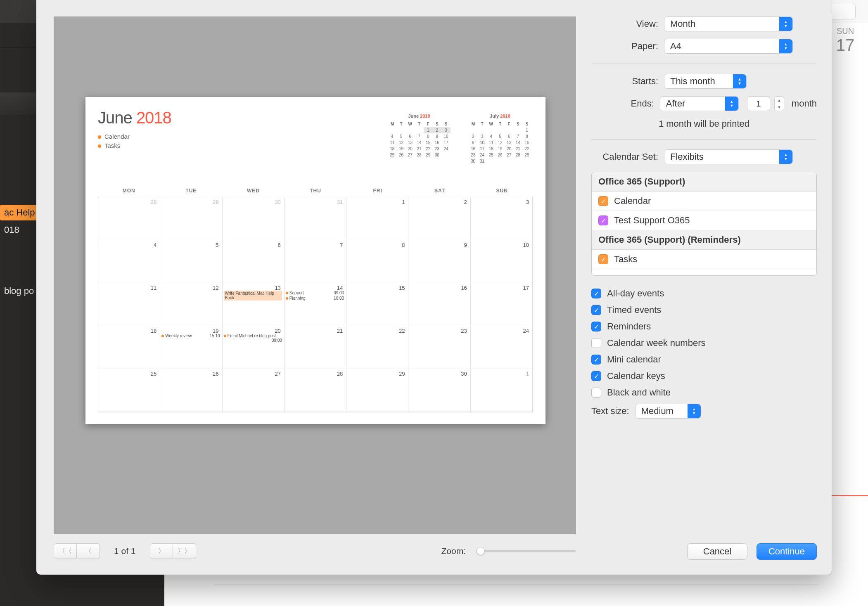 The height and width of the screenshot is (606, 868). Describe the element at coordinates (502, 192) in the screenshot. I see `grid-weekday-header: SUN` at that location.